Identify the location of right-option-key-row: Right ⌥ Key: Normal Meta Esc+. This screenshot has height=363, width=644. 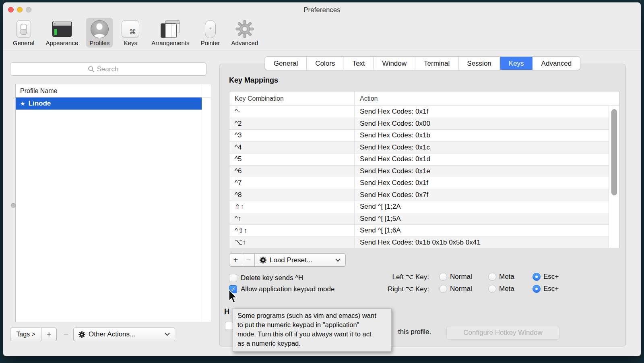
(457, 289).